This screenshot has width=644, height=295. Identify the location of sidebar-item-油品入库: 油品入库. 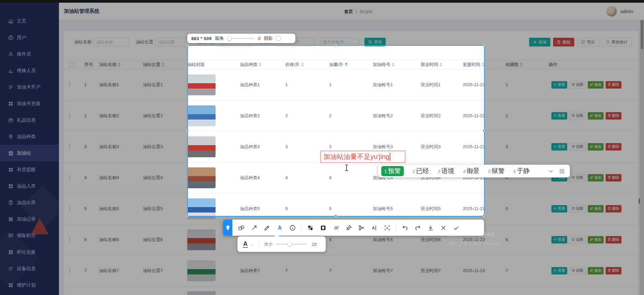
(30, 186).